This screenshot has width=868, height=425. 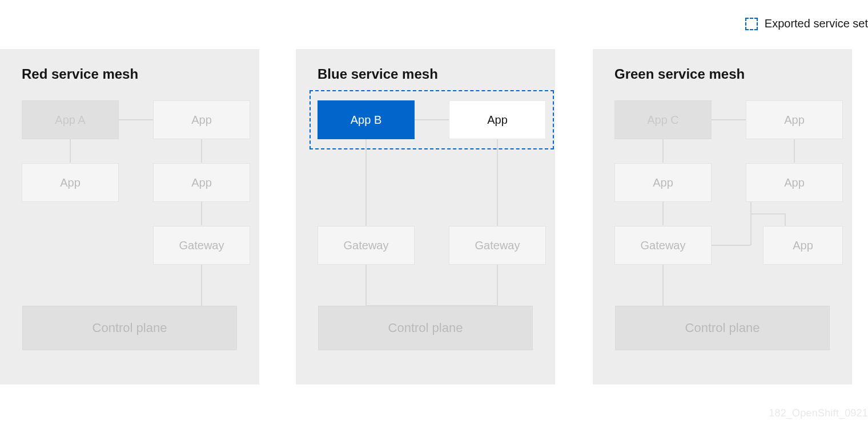 I want to click on mesh-blue-title: Blue service mesh, so click(x=425, y=74).